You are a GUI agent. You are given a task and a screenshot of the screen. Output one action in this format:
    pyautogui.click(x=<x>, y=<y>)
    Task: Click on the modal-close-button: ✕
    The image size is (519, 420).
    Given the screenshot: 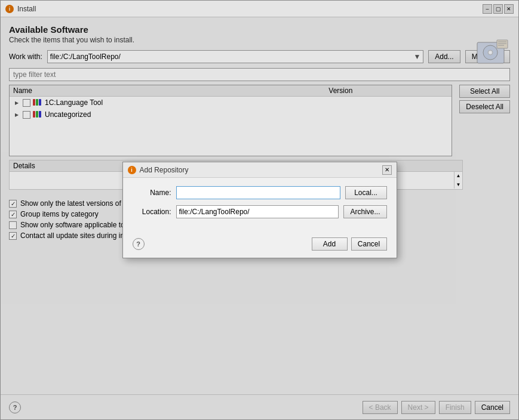 What is the action you would take?
    pyautogui.click(x=387, y=170)
    